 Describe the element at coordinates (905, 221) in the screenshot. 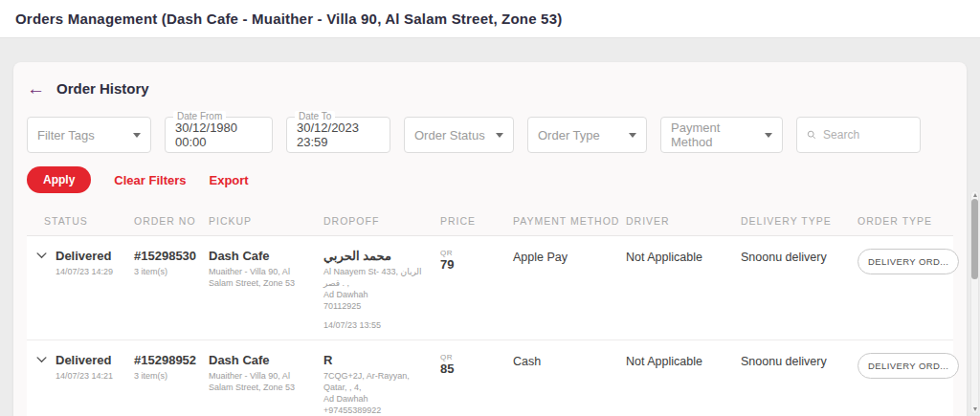

I see `col-order-type: ORDER TYPE` at that location.